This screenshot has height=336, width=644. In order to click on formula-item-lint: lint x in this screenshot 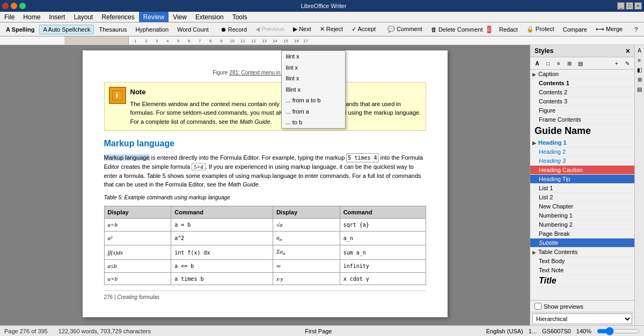, I will do `click(313, 68)`.